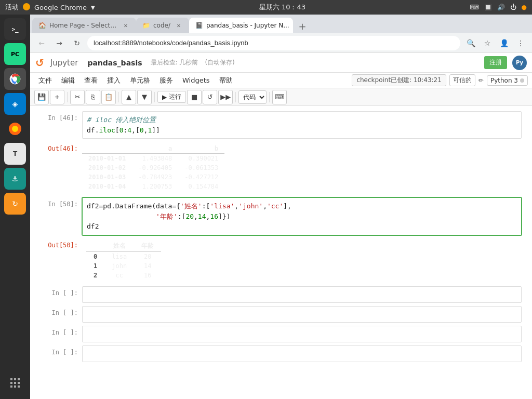  What do you see at coordinates (498, 7) in the screenshot?
I see `os-topbar-right: ⌨ 🔲 🔊 ⏻ ●` at bounding box center [498, 7].